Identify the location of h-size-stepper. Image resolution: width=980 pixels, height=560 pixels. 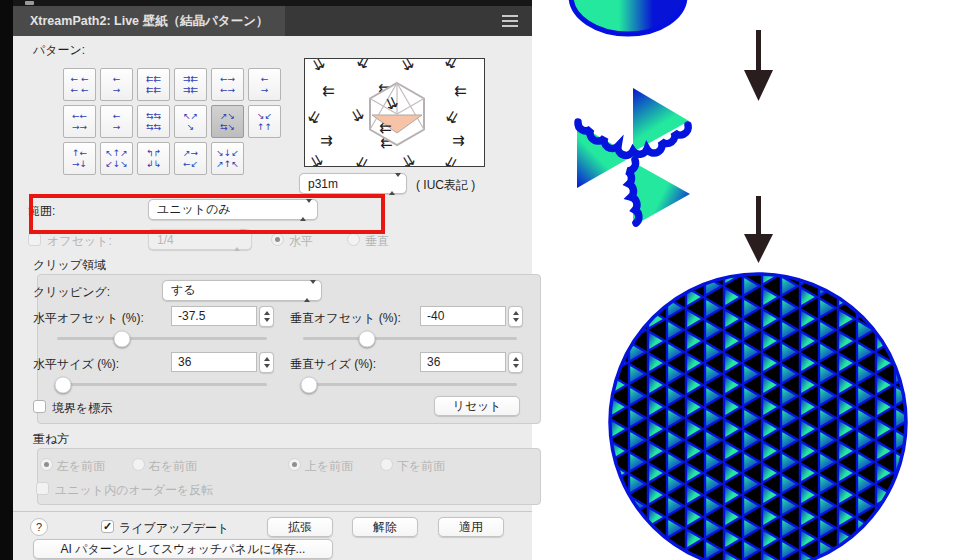
(266, 362).